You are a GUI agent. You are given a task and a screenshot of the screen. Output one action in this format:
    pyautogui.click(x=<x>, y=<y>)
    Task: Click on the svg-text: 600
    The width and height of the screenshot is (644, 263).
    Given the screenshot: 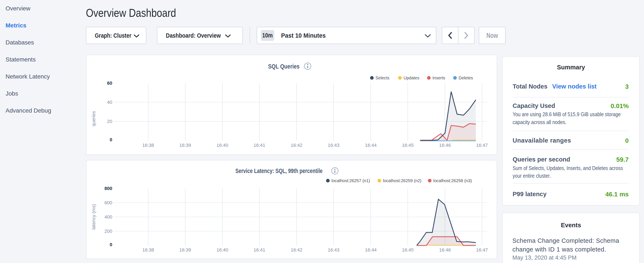 What is the action you would take?
    pyautogui.click(x=108, y=203)
    